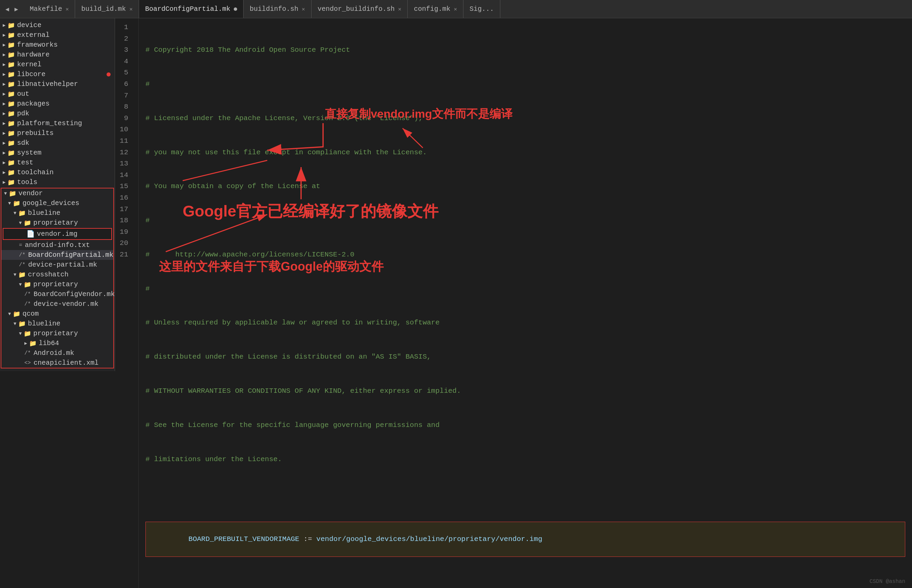 The width and height of the screenshot is (912, 588). What do you see at coordinates (436, 9) in the screenshot?
I see `tab-config: config.mk ✕` at bounding box center [436, 9].